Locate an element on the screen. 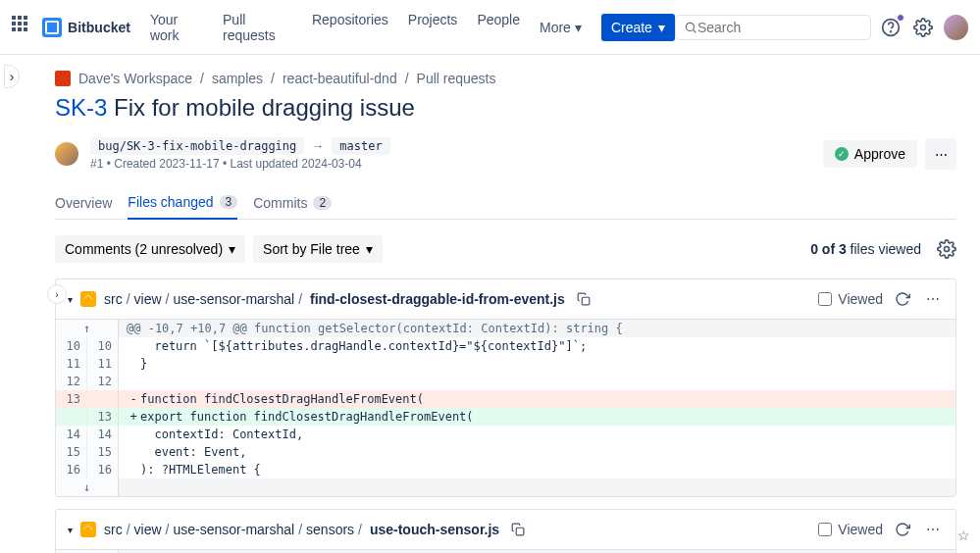 The height and width of the screenshot is (553, 980). expand-down-icon: ↓ is located at coordinates (87, 487).